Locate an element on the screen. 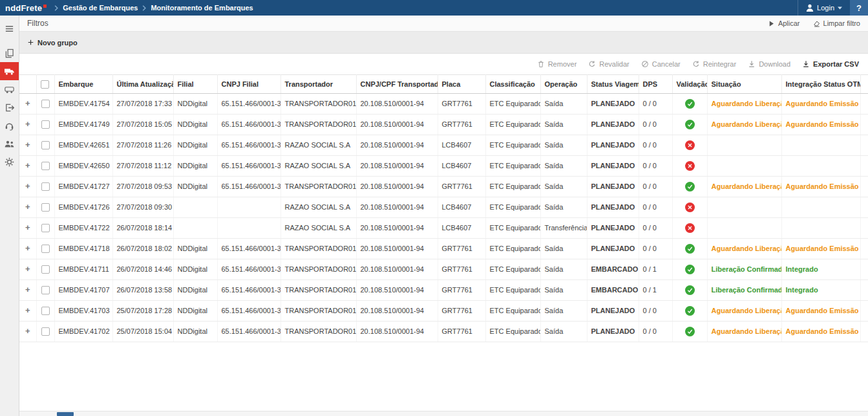  table-row: +EMBDEV.4175427/07/2018 17:33NDDigital65… is located at coordinates (443, 104).